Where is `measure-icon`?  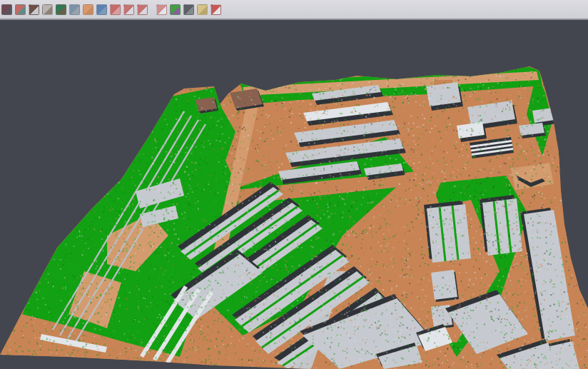
measure-icon is located at coordinates (203, 10).